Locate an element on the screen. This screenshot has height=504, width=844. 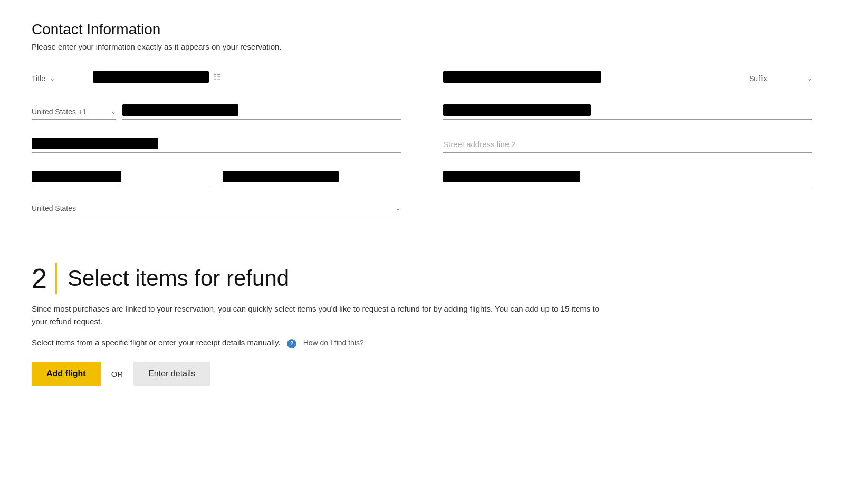
street-address-2-field: Street address line 2 is located at coordinates (628, 144).